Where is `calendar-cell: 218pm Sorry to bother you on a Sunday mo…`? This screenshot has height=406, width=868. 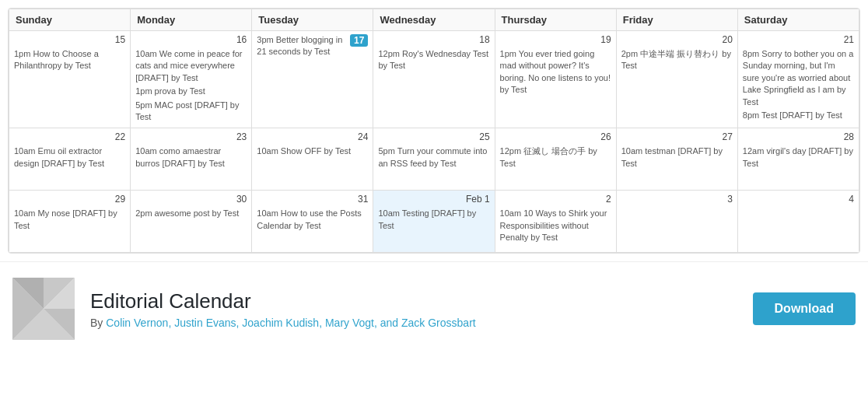 calendar-cell: 218pm Sorry to bother you on a Sunday mo… is located at coordinates (798, 79).